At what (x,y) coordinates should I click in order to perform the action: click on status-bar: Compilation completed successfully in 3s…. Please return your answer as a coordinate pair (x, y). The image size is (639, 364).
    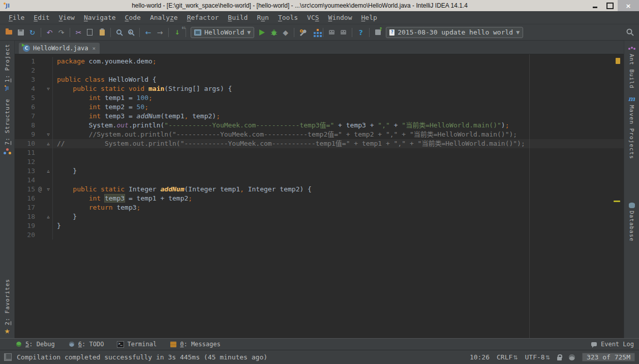
    Looking at the image, I should click on (319, 357).